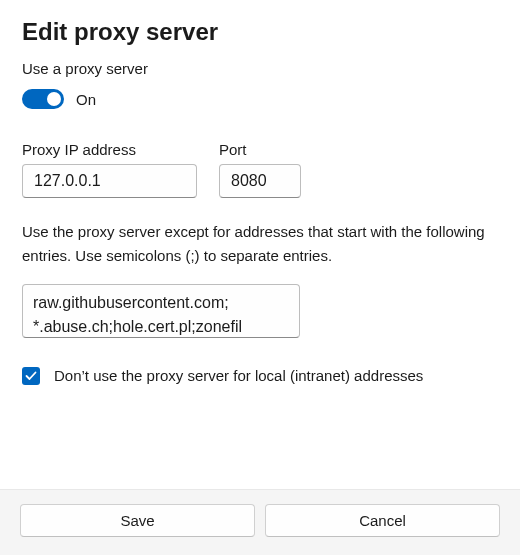 This screenshot has height=555, width=520. I want to click on exceptions-value: raw.githubusercontent.com; *.abuse.ch;ho…, so click(161, 314).